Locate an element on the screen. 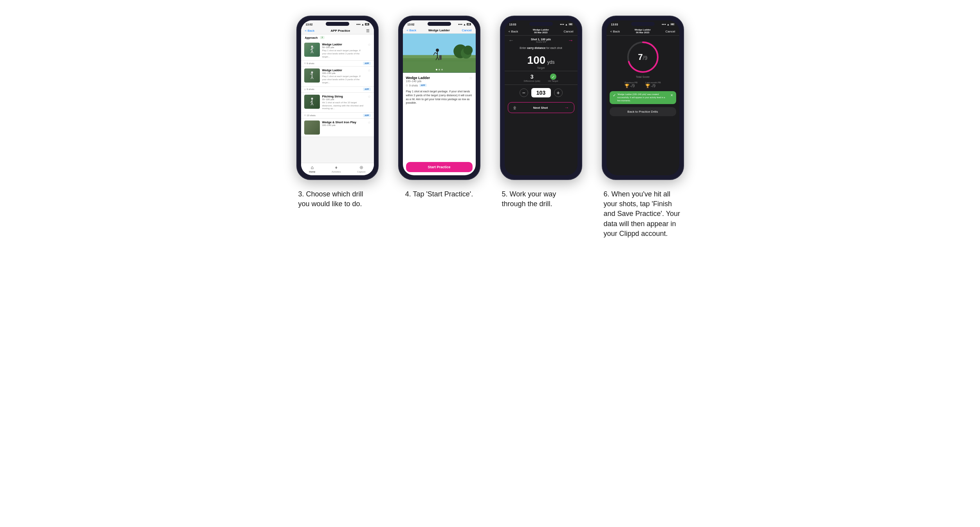 This screenshot has width=980, height=527. toast-text: 'Wedge Ladder (100–140 yds)' was created… is located at coordinates (643, 98).